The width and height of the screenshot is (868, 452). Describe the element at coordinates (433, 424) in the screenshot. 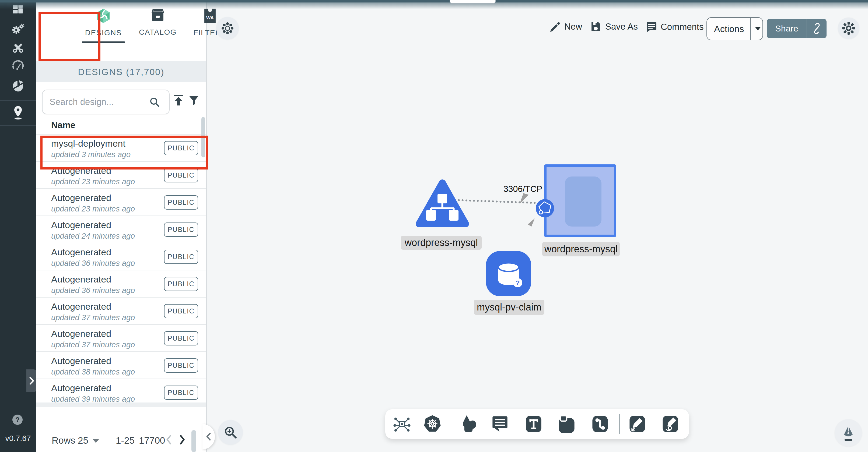

I see `kubernetes-helm-icon` at that location.